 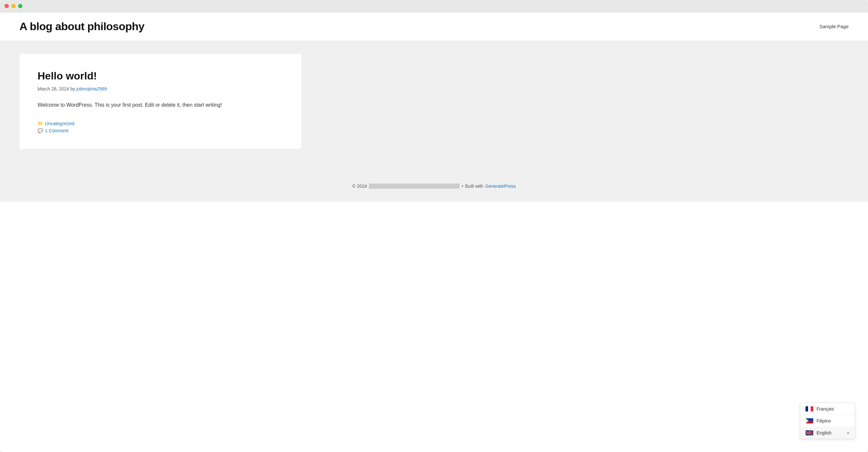 What do you see at coordinates (160, 131) in the screenshot?
I see `post-comments-item: 💬 1 Comment` at bounding box center [160, 131].